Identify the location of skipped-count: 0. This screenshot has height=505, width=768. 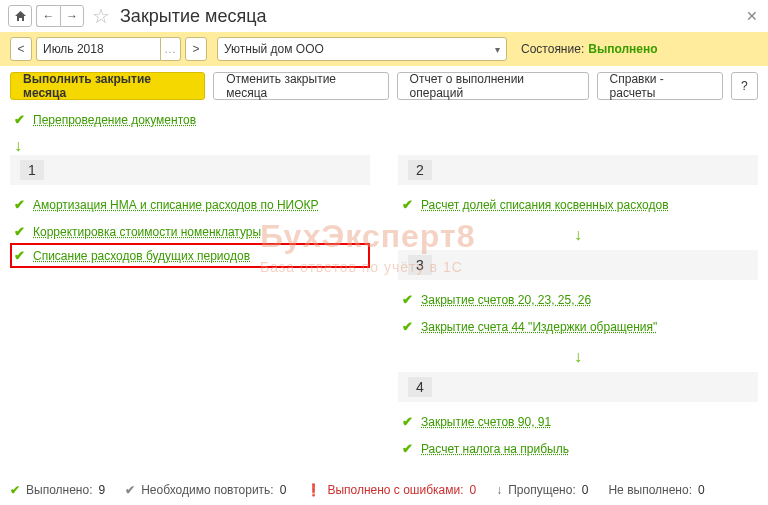
(586, 490).